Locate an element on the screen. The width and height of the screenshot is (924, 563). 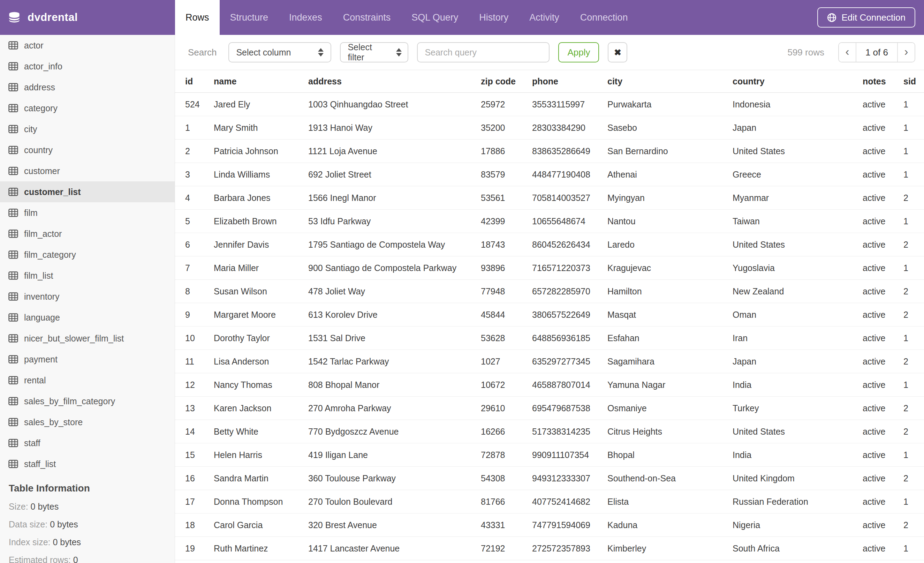
column-header-phone: phone is located at coordinates (560, 81).